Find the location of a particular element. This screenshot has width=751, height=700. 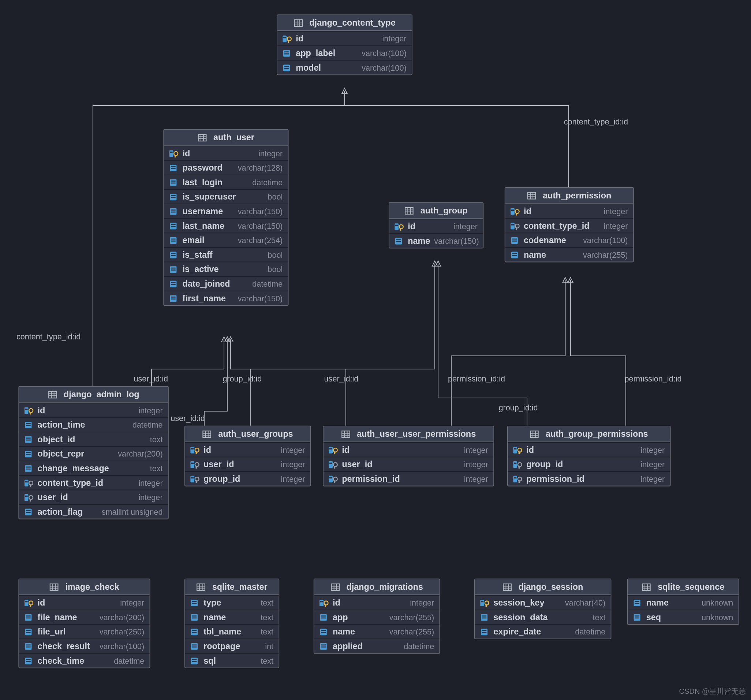

table-sqlite_sequence: sqlite_sequencenameunknownsequnknown is located at coordinates (683, 601).